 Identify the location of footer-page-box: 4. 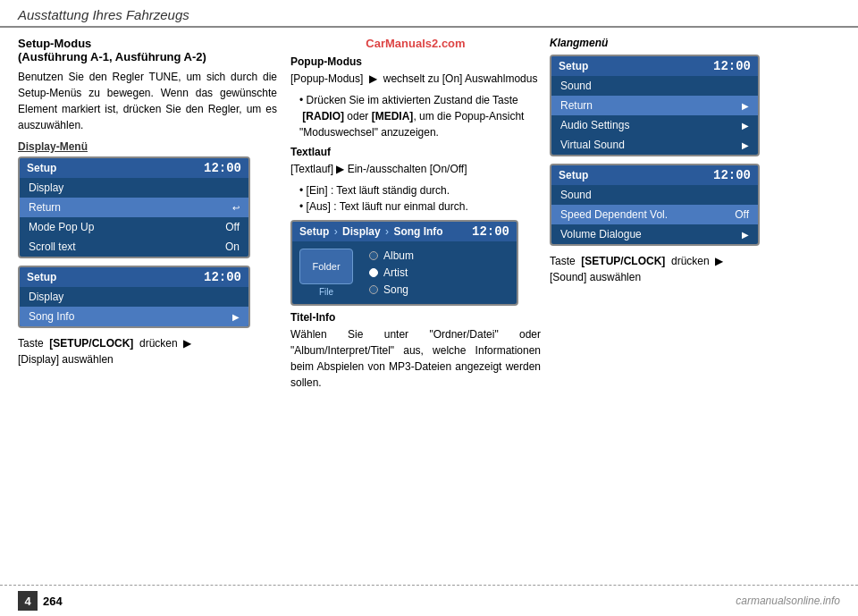
(28, 601).